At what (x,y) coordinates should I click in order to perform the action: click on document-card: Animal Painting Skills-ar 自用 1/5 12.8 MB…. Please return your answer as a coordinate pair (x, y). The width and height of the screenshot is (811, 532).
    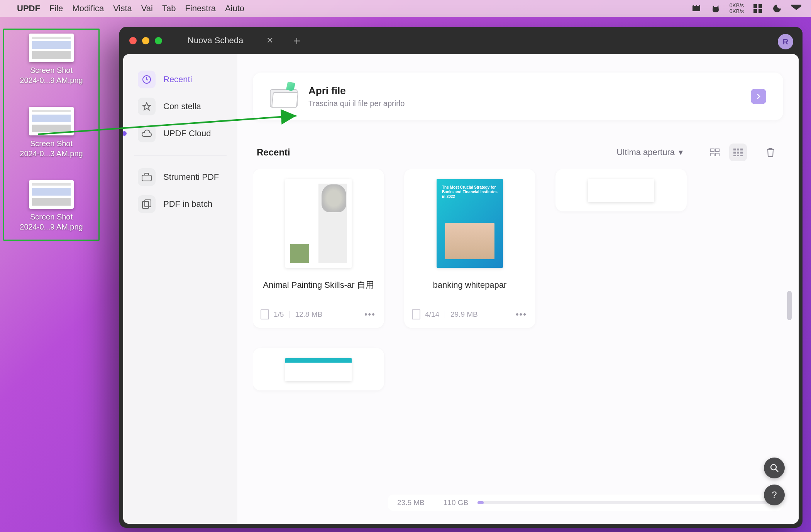
    Looking at the image, I should click on (318, 248).